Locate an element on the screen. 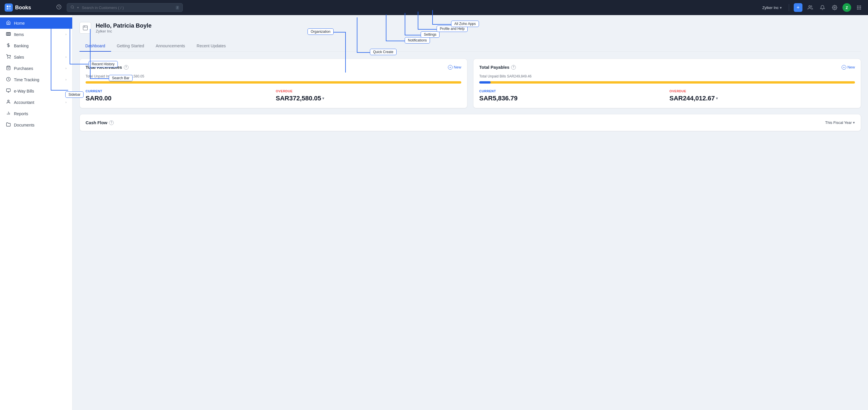  overdue-value: SAR244,012.67 ▾ is located at coordinates (762, 98).